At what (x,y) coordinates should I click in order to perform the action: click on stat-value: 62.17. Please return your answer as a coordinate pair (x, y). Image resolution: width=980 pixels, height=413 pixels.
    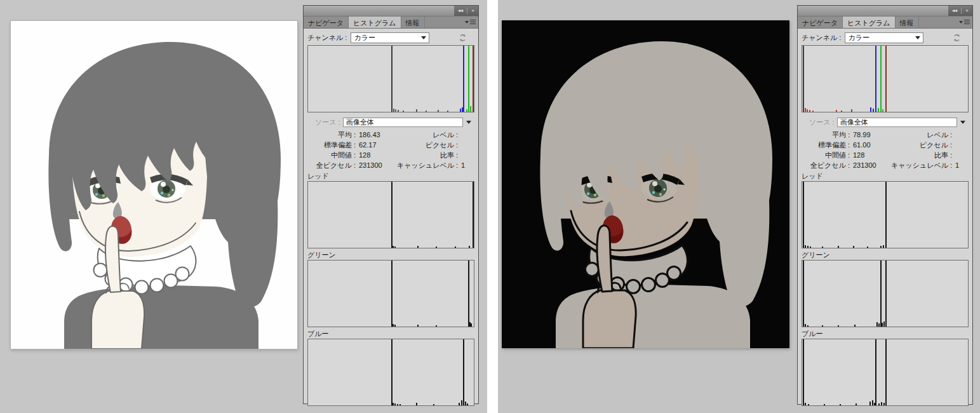
    Looking at the image, I should click on (376, 145).